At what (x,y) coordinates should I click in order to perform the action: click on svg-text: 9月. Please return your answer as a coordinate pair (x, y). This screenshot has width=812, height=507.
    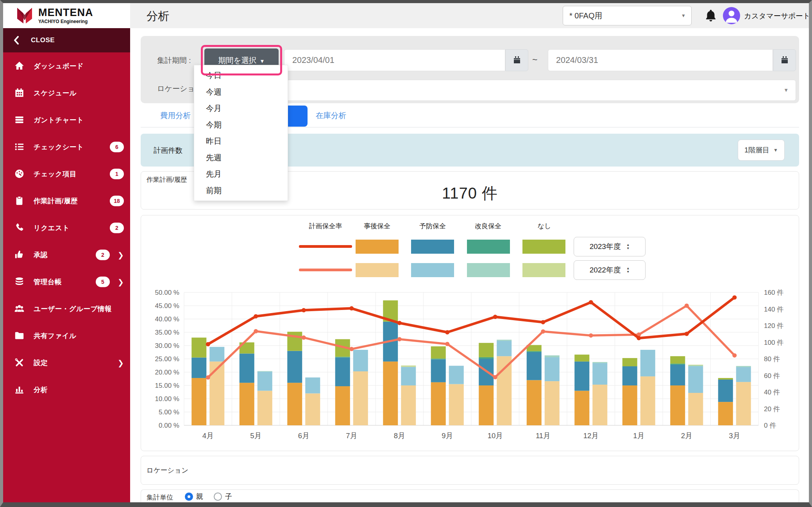
    Looking at the image, I should click on (447, 435).